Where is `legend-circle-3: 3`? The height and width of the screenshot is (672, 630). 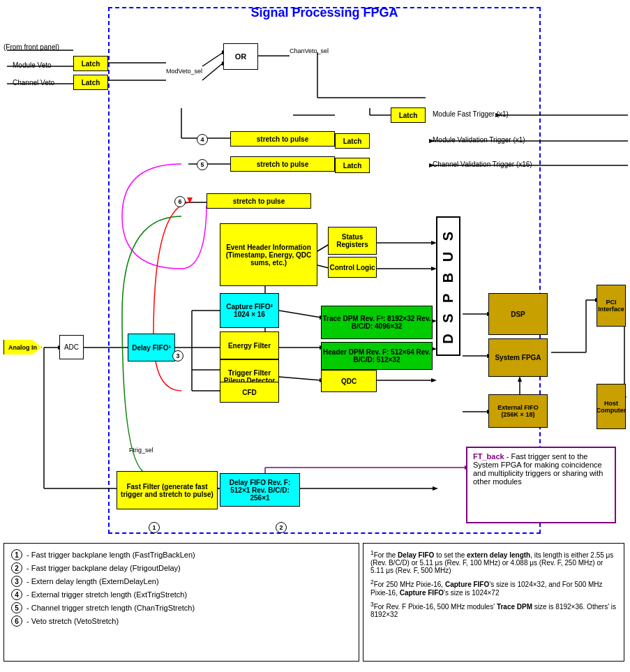
legend-circle-3: 3 is located at coordinates (17, 581).